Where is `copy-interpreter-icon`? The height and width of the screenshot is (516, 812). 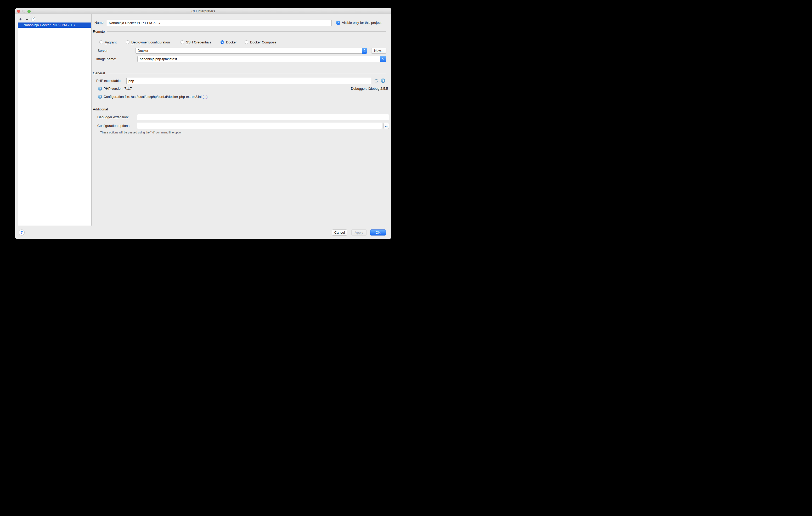 copy-interpreter-icon is located at coordinates (34, 20).